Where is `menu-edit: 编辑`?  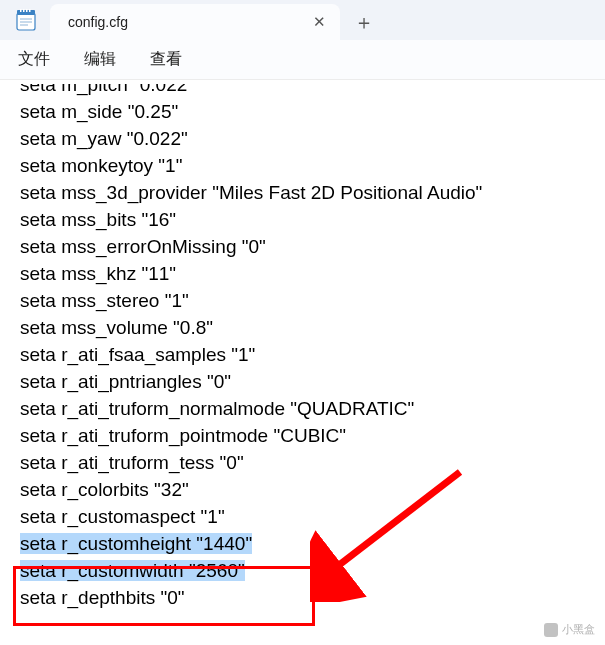 menu-edit: 编辑 is located at coordinates (100, 60).